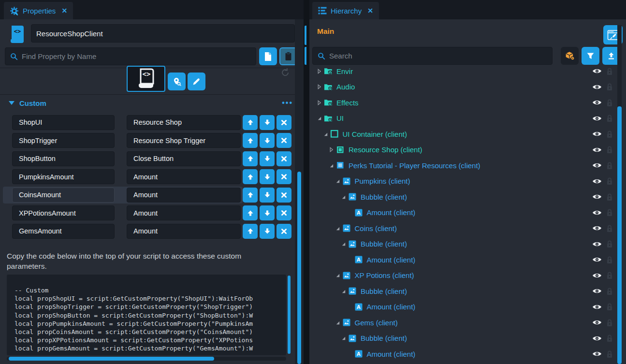  I want to click on find-property-input, so click(136, 56).